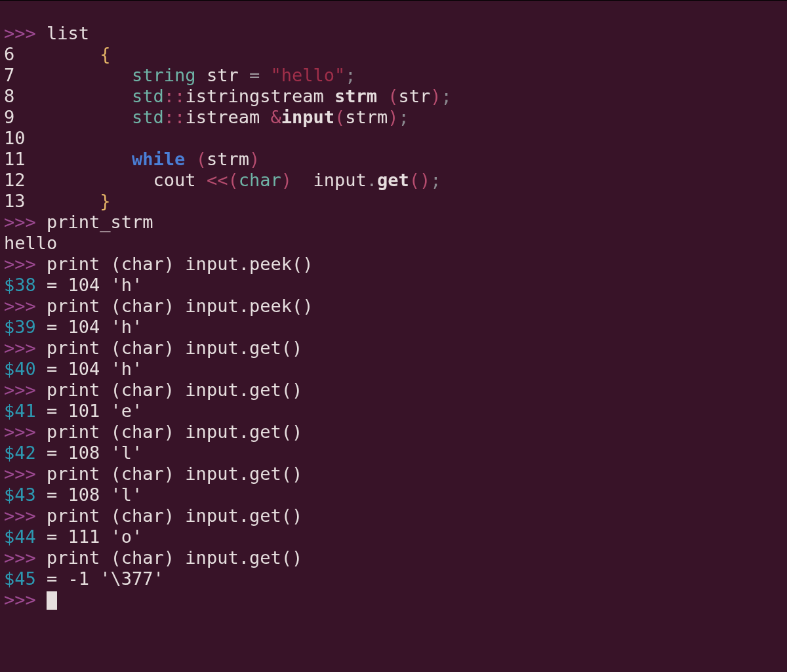  What do you see at coordinates (394, 180) in the screenshot?
I see `method: get` at bounding box center [394, 180].